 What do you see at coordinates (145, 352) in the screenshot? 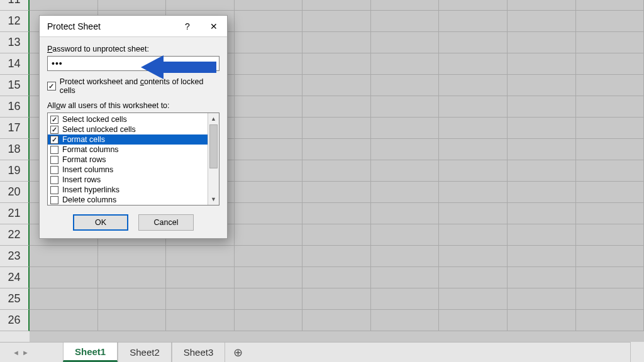
I see `sheet-tab: Sheet2` at bounding box center [145, 352].